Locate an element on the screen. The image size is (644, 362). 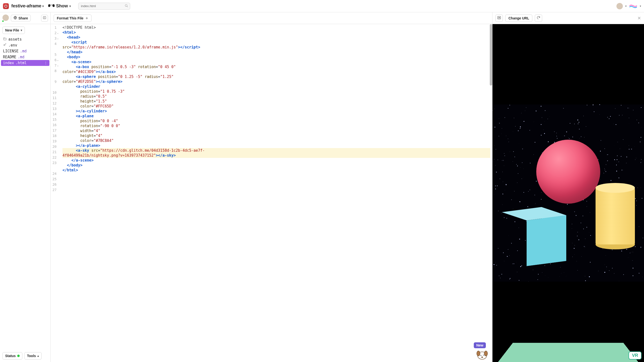
format-file-button: Format This File ✦ is located at coordinates (72, 18).